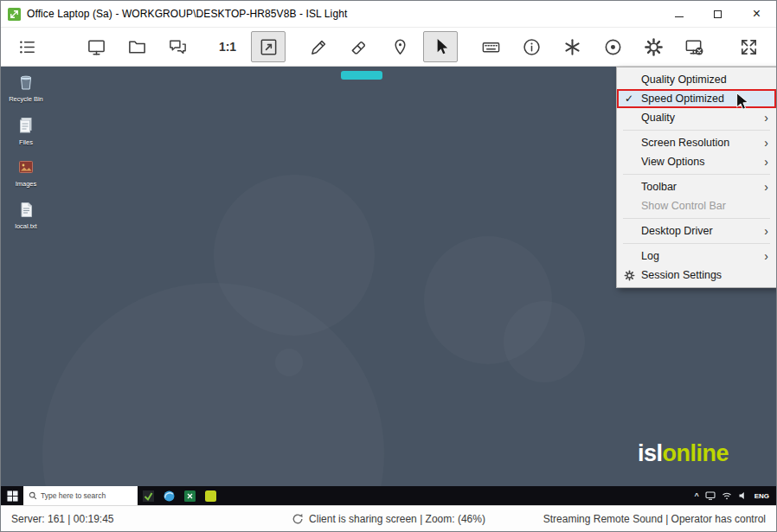  Describe the element at coordinates (697, 256) in the screenshot. I see `menu-item-log: Log ›` at that location.